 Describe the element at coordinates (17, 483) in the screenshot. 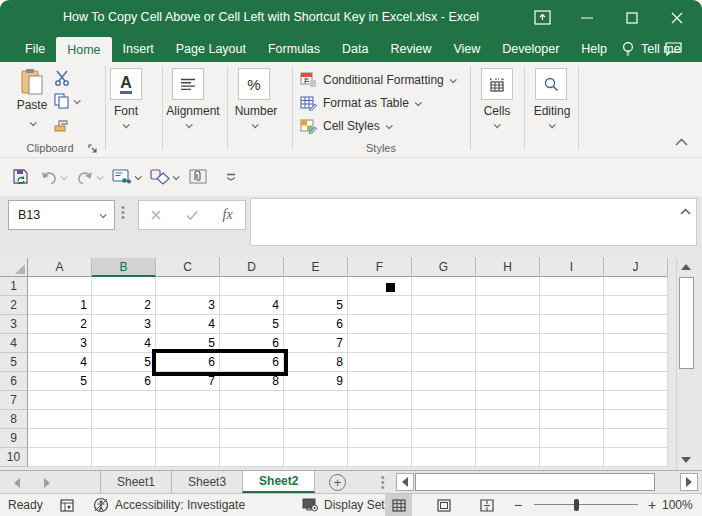

I see `prev-sheet-icon` at that location.